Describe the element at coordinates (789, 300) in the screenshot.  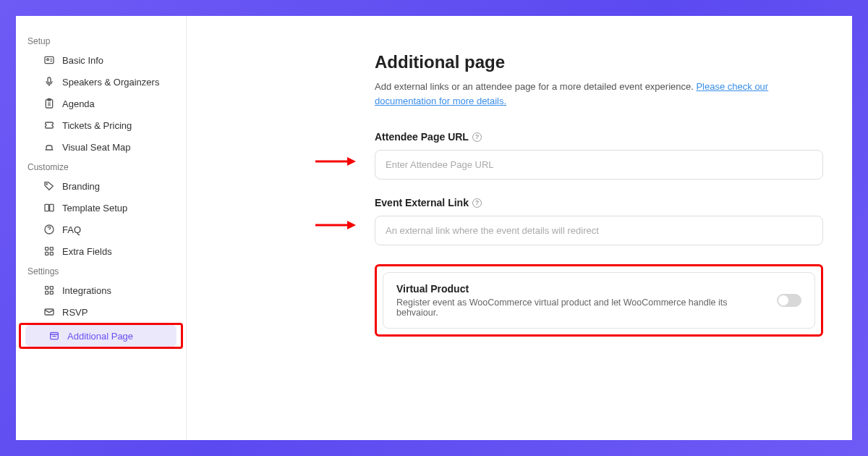
I see `virtual-product-toggle` at that location.